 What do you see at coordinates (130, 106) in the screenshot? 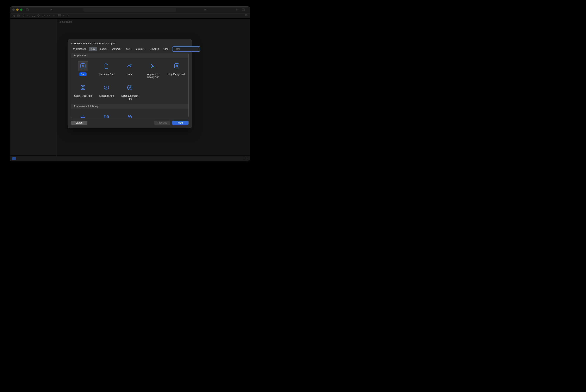
I see `section-header: Framework & Library` at bounding box center [130, 106].